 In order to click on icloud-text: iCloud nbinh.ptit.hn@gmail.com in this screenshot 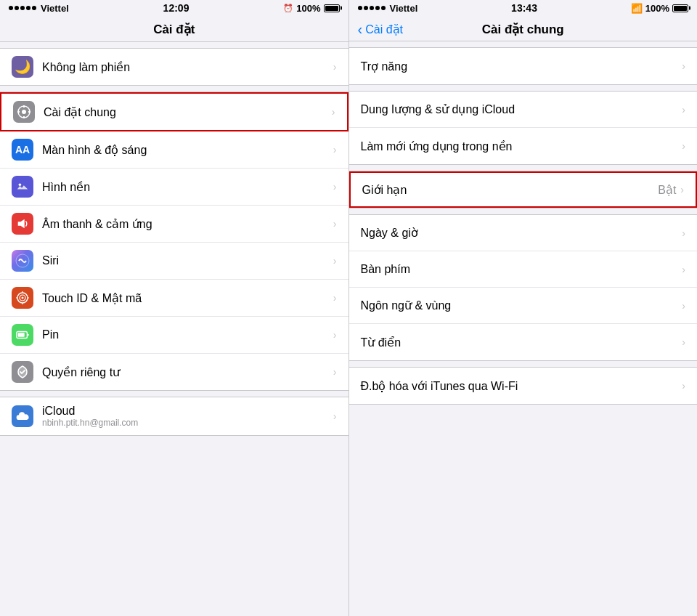, I will do `click(187, 416)`.